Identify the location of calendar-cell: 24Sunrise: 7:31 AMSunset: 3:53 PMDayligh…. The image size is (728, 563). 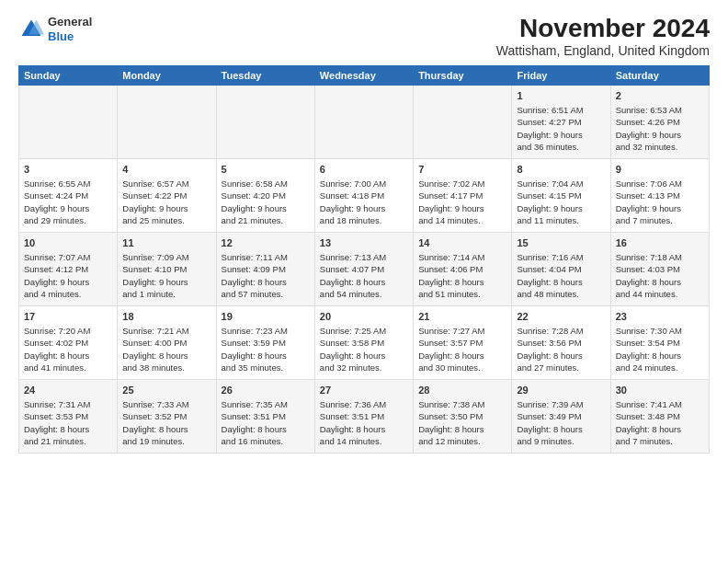
(68, 416).